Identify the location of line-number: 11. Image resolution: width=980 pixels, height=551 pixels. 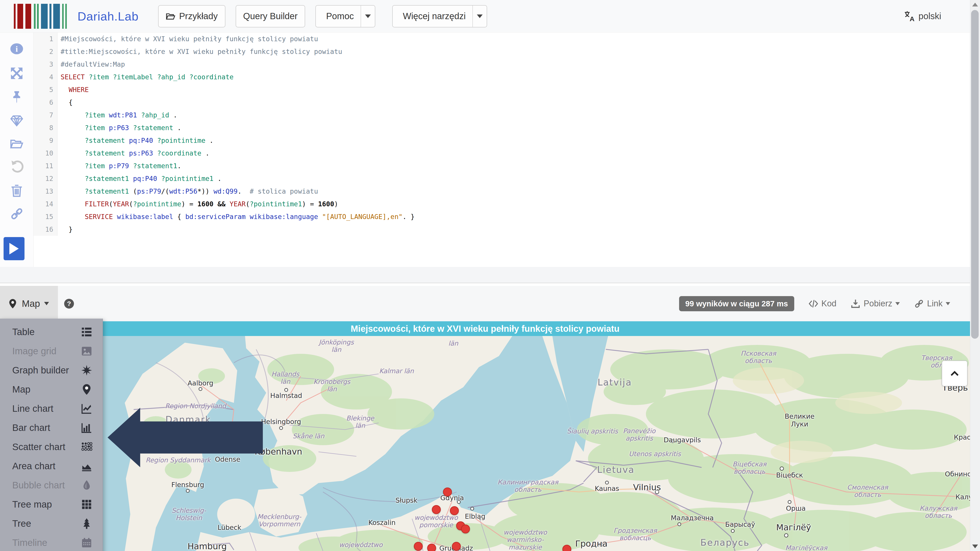
(46, 166).